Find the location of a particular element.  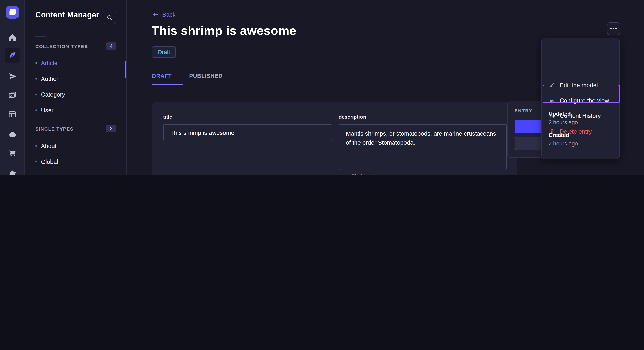

cloud-icon is located at coordinates (12, 134).